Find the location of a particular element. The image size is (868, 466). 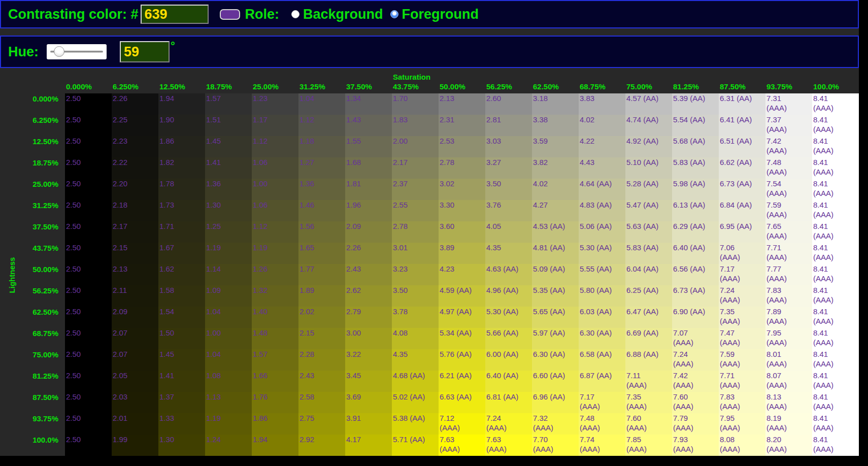

contrast-cell: 6.25 (AA) is located at coordinates (649, 296).